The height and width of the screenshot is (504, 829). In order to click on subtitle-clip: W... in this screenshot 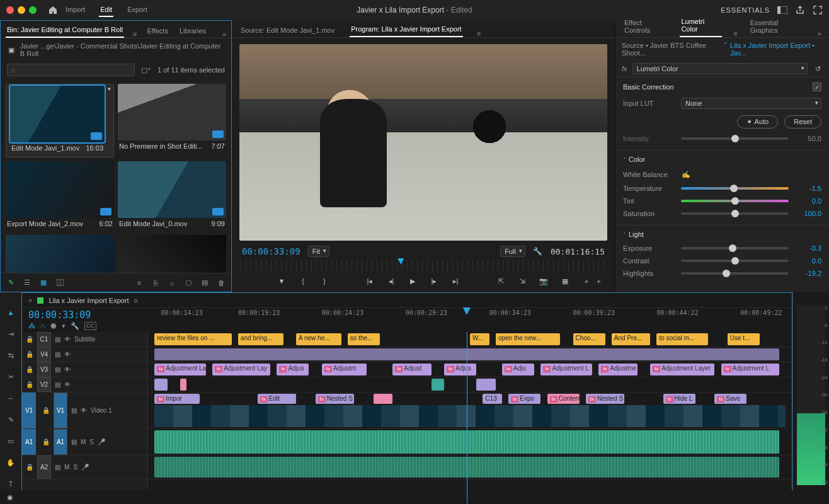, I will do `click(480, 339)`.